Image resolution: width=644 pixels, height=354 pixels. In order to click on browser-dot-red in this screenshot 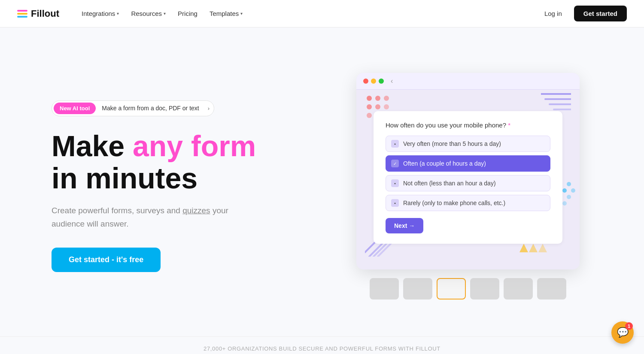, I will do `click(366, 81)`.